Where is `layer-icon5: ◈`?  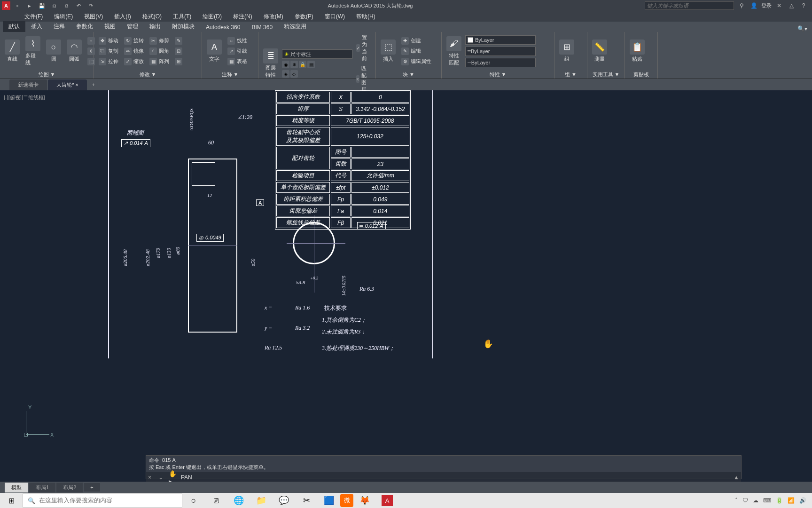 layer-icon5: ◈ is located at coordinates (286, 74).